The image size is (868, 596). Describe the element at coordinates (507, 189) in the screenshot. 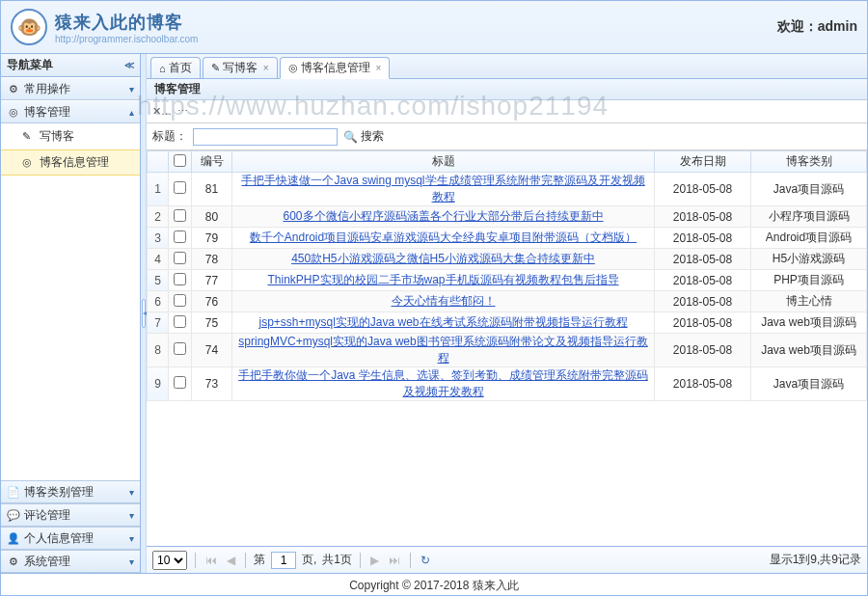

I see `table-row: 181手把手快速做一个Java swing mysql学生成绩管理系统附带完整源…` at that location.